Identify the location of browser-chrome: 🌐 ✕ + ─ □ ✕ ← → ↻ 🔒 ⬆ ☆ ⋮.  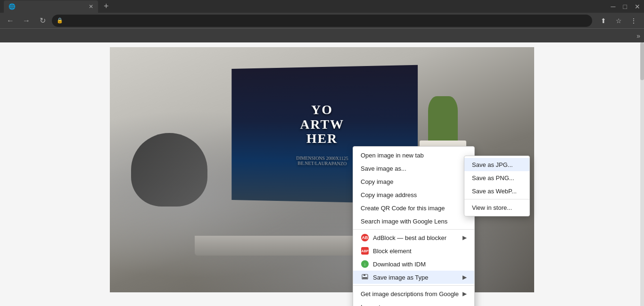
(322, 14).